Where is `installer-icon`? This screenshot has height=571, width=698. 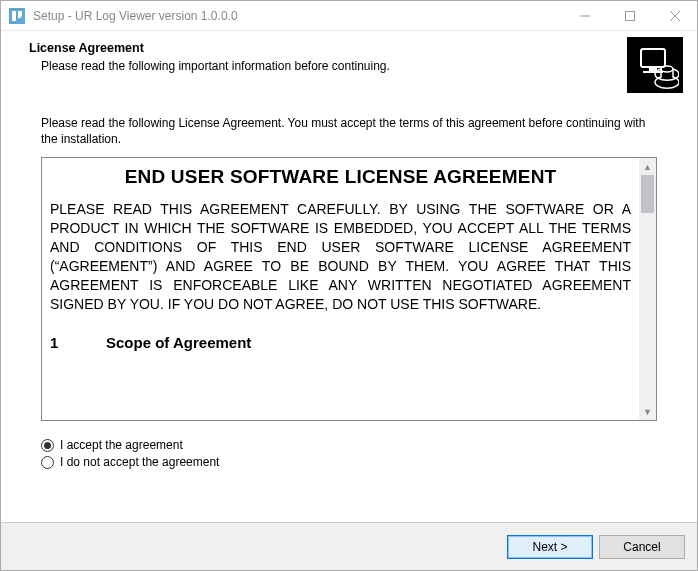
installer-icon is located at coordinates (655, 65).